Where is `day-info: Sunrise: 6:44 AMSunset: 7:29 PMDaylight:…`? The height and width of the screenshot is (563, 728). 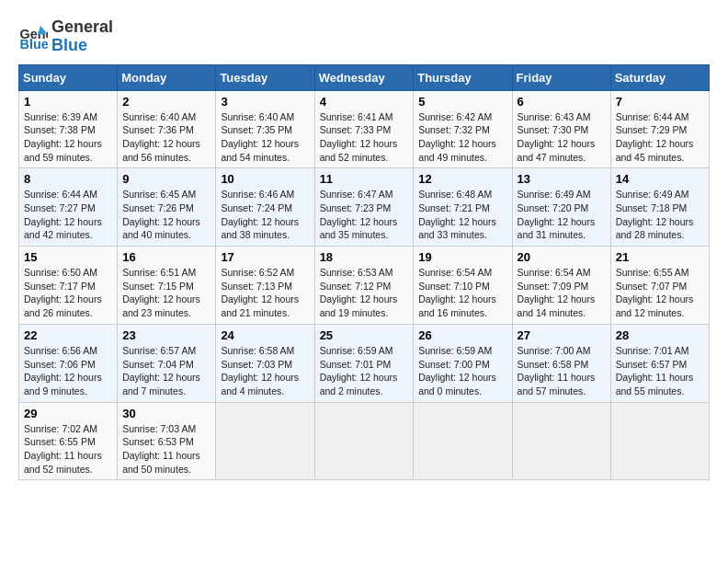 day-info: Sunrise: 6:44 AMSunset: 7:29 PMDaylight:… is located at coordinates (660, 138).